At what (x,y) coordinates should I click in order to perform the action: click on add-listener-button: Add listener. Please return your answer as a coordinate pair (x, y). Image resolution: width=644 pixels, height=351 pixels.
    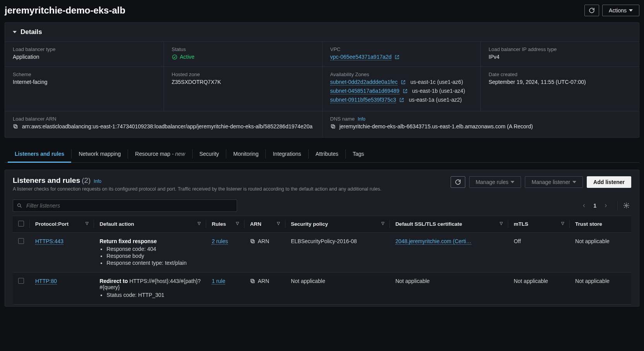
    Looking at the image, I should click on (609, 182).